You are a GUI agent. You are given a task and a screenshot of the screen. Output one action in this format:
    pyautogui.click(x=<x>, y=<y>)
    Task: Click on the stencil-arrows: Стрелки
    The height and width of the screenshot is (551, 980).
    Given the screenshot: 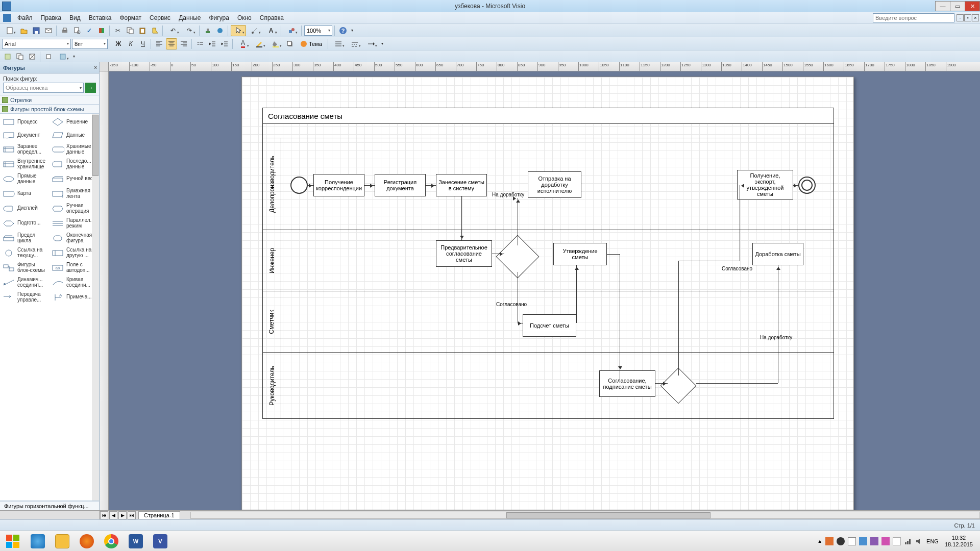 What is the action you would take?
    pyautogui.click(x=50, y=100)
    